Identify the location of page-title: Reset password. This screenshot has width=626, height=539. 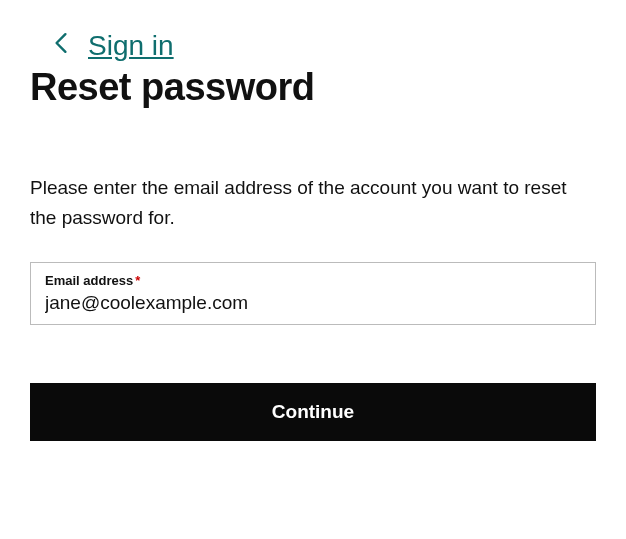
(313, 88).